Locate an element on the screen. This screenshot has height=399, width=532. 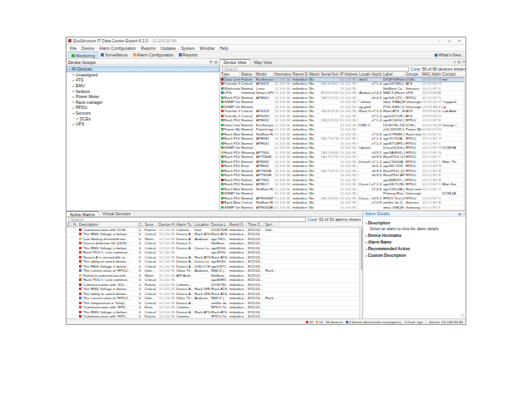
column-header-seri: Seri... is located at coordinates (272, 224).